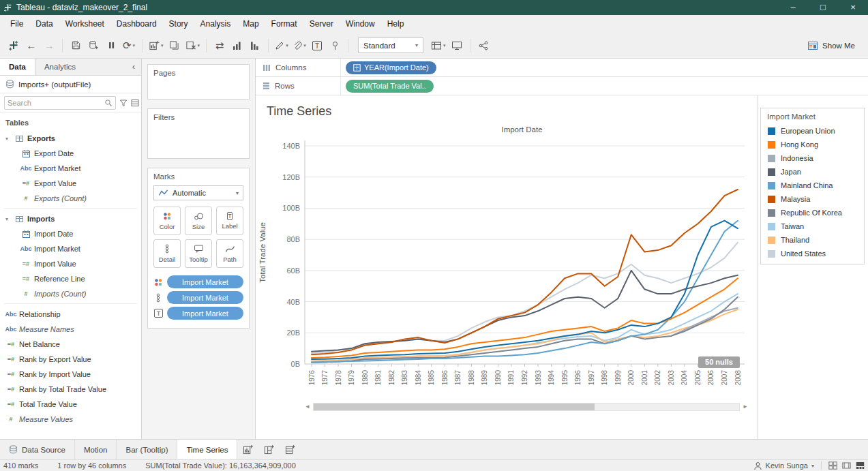 The width and height of the screenshot is (868, 471). I want to click on marks-color-button: Color, so click(167, 221).